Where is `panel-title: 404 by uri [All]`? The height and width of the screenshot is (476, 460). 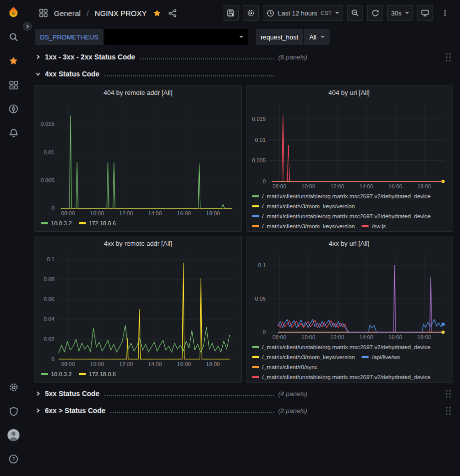
panel-title: 404 by uri [All] is located at coordinates (350, 92).